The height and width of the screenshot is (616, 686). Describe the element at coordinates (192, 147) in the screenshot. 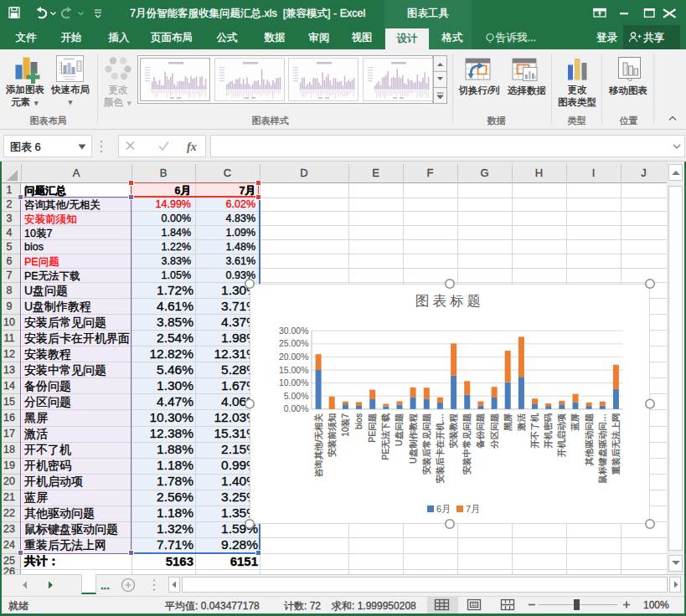

I see `svg-text: fx` at that location.